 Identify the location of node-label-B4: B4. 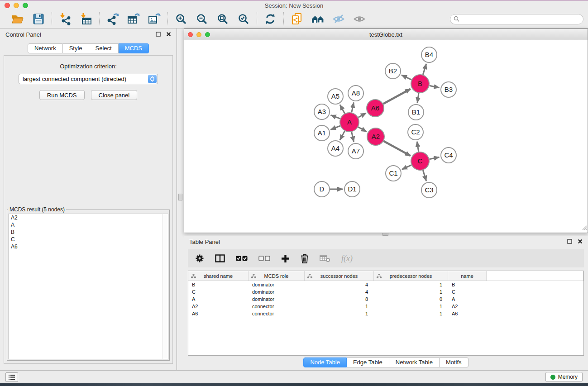
(429, 54).